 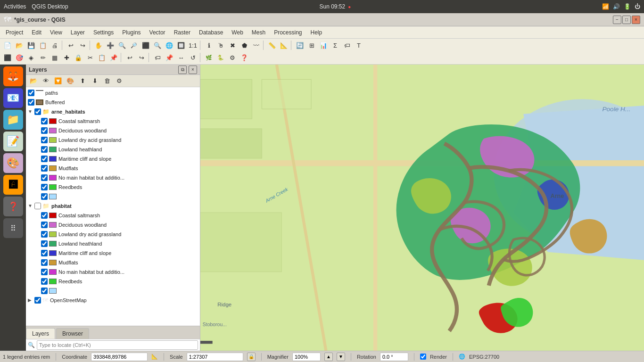 What do you see at coordinates (71, 45) in the screenshot?
I see `undo-button: ↩` at bounding box center [71, 45].